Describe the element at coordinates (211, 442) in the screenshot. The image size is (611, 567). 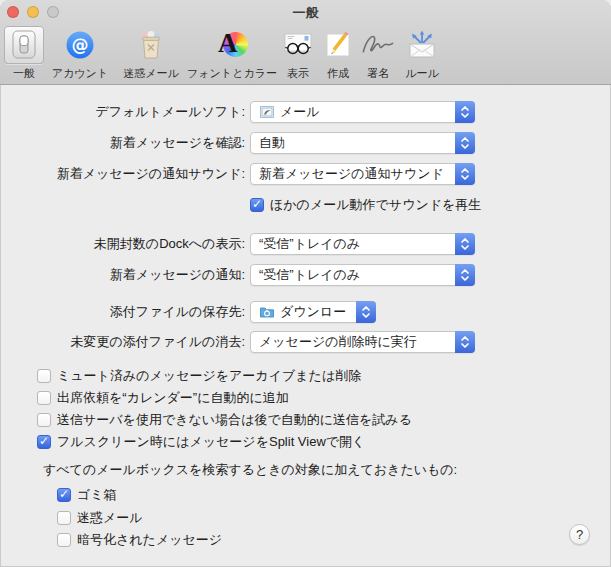
I see `checkbox-label: フルスクリーン時にはメッセージをSplit Viewで開く` at that location.